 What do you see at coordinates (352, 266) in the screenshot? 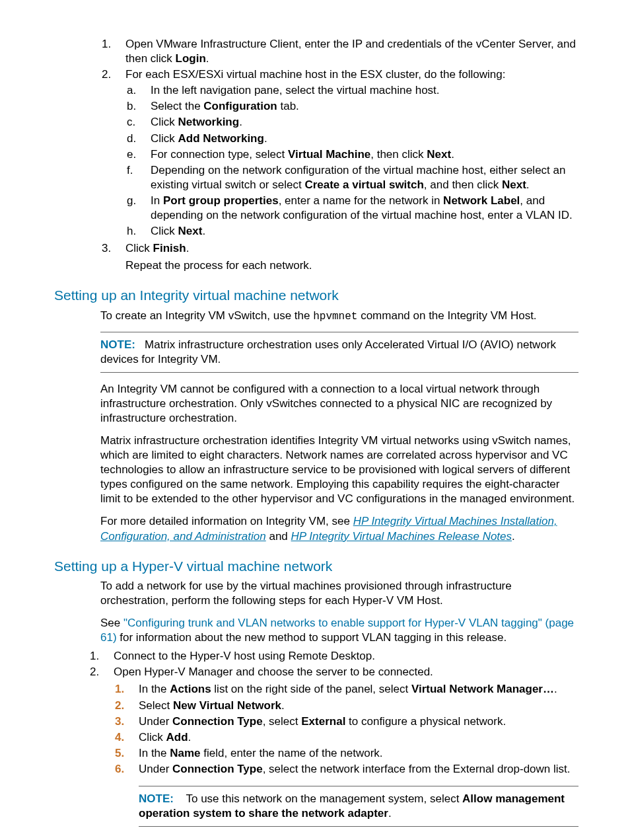
I see `step-note: Repeat the process for each network.` at bounding box center [352, 266].